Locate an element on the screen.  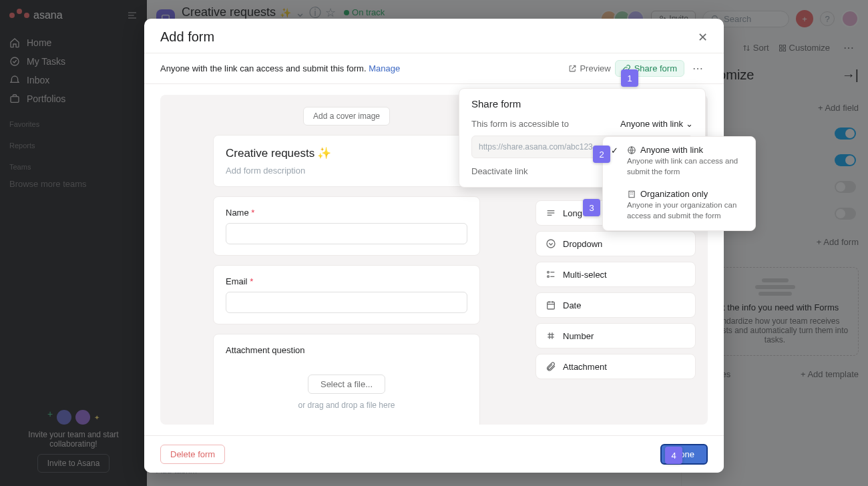
org-icon is located at coordinates (632, 194).